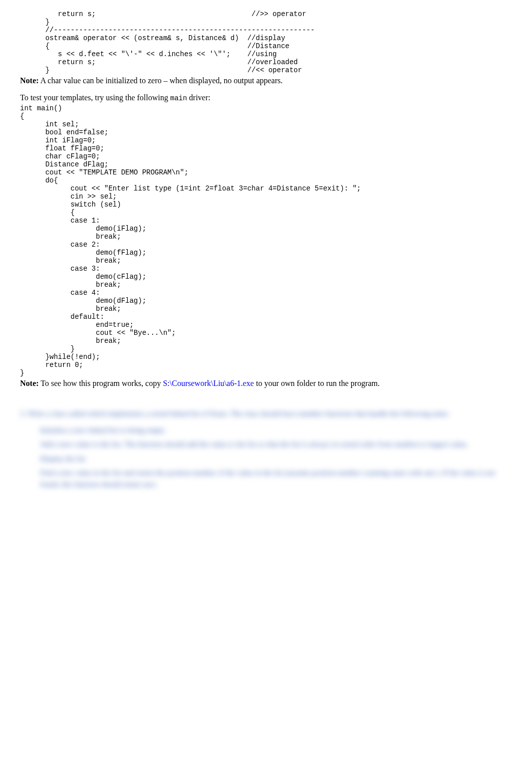 The height and width of the screenshot is (780, 532). Describe the element at coordinates (276, 444) in the screenshot. I see `blurred-bullet-2: Add a new value to the list. The functio…` at that location.